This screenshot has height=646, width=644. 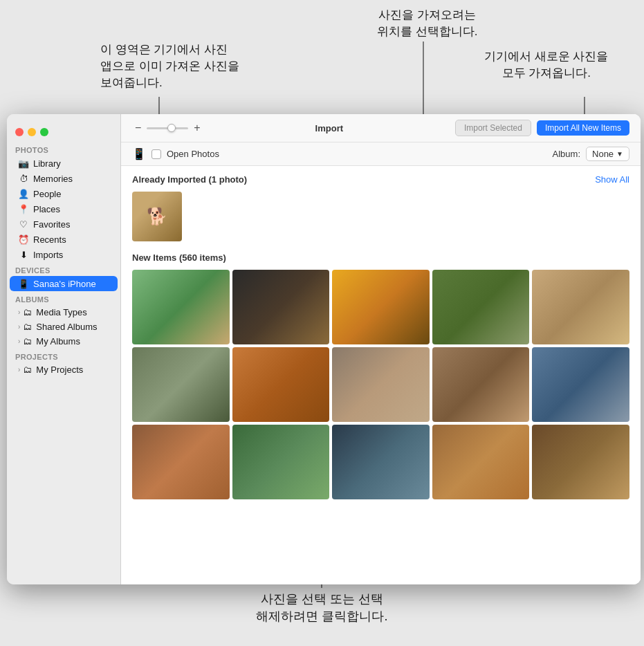 What do you see at coordinates (32, 132) in the screenshot?
I see `minimize-button` at bounding box center [32, 132].